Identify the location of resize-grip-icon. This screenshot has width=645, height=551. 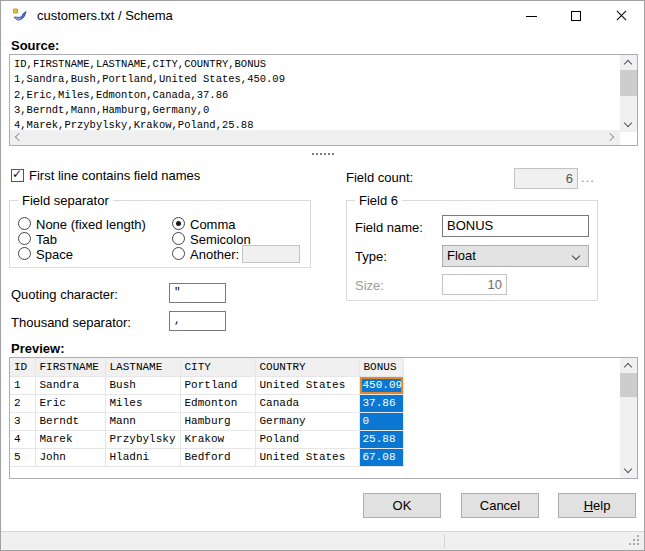
(630, 536).